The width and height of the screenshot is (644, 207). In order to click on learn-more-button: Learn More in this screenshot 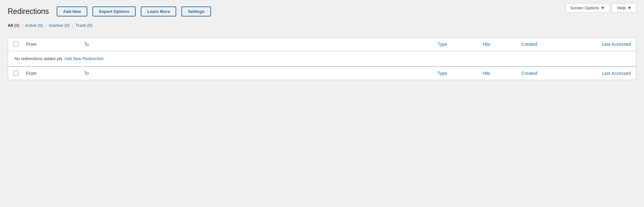, I will do `click(159, 12)`.